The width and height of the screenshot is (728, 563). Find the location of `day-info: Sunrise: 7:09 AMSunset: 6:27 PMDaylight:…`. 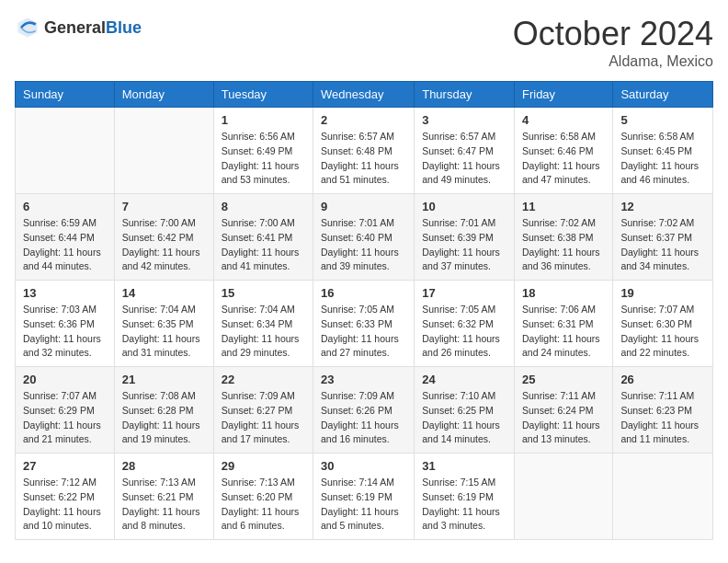

day-info: Sunrise: 7:09 AMSunset: 6:27 PMDaylight:… is located at coordinates (263, 418).